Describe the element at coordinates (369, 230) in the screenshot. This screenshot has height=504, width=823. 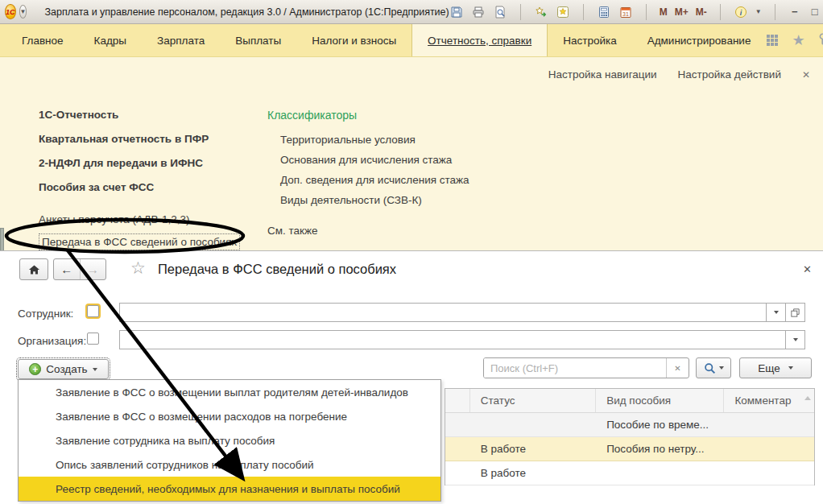
I see `see-also-header: См. также` at that location.